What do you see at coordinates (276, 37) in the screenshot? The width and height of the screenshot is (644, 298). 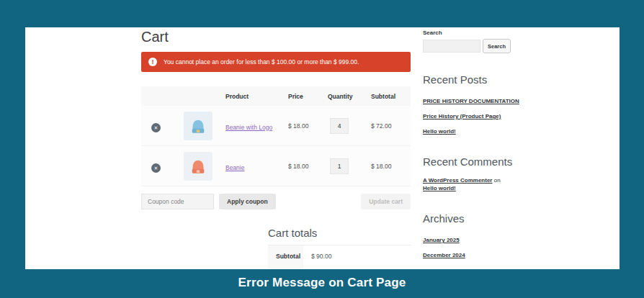 I see `page-title: Cart` at bounding box center [276, 37].